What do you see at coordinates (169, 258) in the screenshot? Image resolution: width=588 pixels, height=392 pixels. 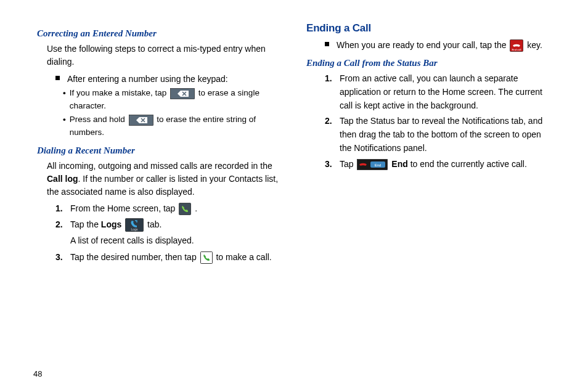 I see `step-3: 3. Tap the desired number, then tap to m…` at bounding box center [169, 258].